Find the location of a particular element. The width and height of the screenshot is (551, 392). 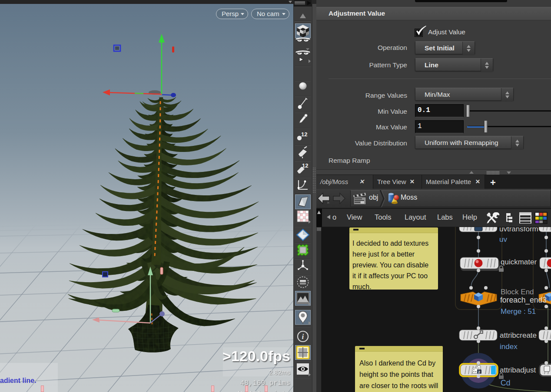

svg-text: 2 is located at coordinates (479, 372).